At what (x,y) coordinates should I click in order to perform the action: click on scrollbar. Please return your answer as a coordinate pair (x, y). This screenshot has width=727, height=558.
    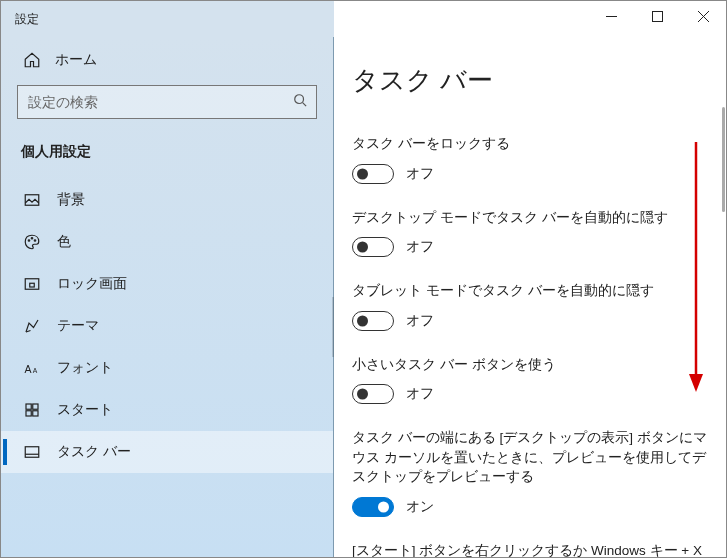
    Looking at the image, I should click on (723, 297).